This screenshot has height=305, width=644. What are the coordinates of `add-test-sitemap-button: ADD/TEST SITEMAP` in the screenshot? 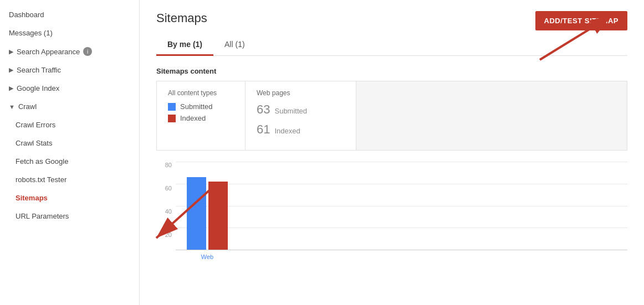 It's located at (581, 21).